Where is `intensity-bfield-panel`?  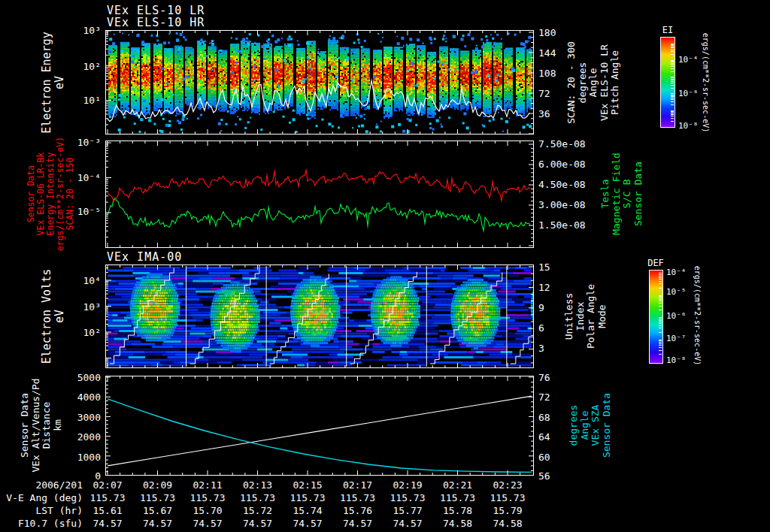
intensity-bfield-panel is located at coordinates (320, 194).